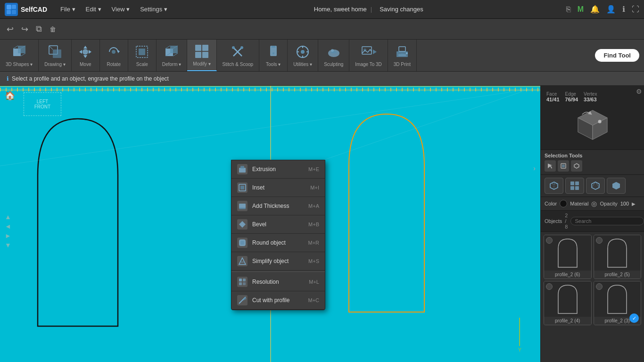  I want to click on objects-count: 2 / 8, so click(566, 221).